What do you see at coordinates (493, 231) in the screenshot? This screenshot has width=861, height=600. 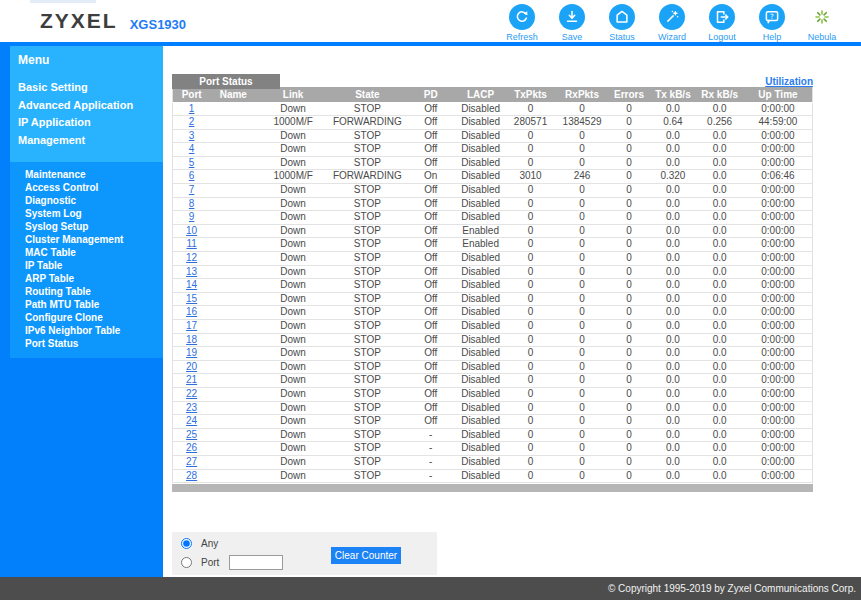 I see `table-row: 10DownSTOPOffEnabled0000.00.00:00:00` at bounding box center [493, 231].